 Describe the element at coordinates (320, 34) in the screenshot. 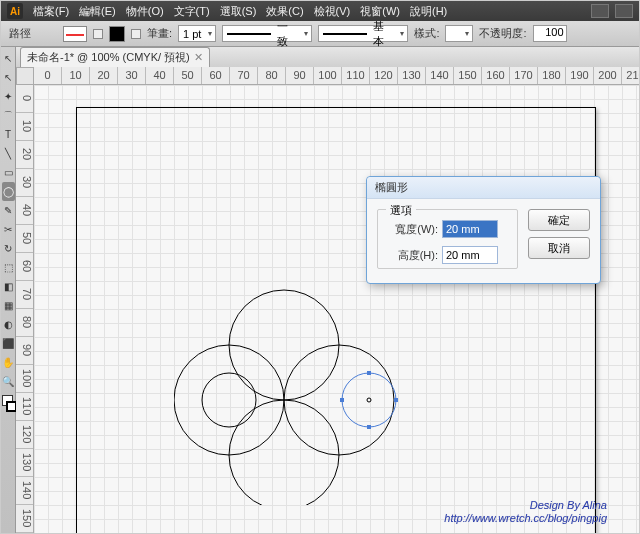

I see `options-bar: 路徑 筆畫: 1 pt 一致 基本 樣式: 不透明度: 100` at that location.